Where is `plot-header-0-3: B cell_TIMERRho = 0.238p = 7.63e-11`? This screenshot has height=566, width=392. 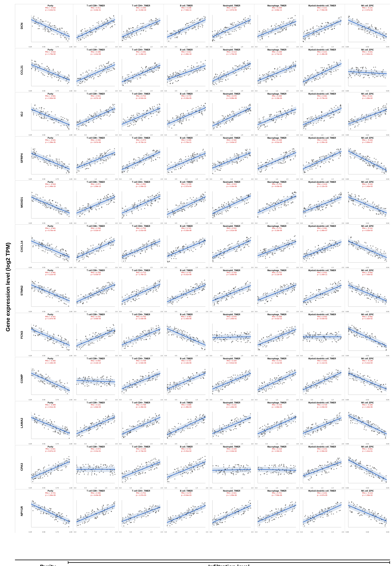
plot-header-0-3: B cell_TIMERRho = 0.238p = 7.63e-11 is located at coordinates (186, 8).